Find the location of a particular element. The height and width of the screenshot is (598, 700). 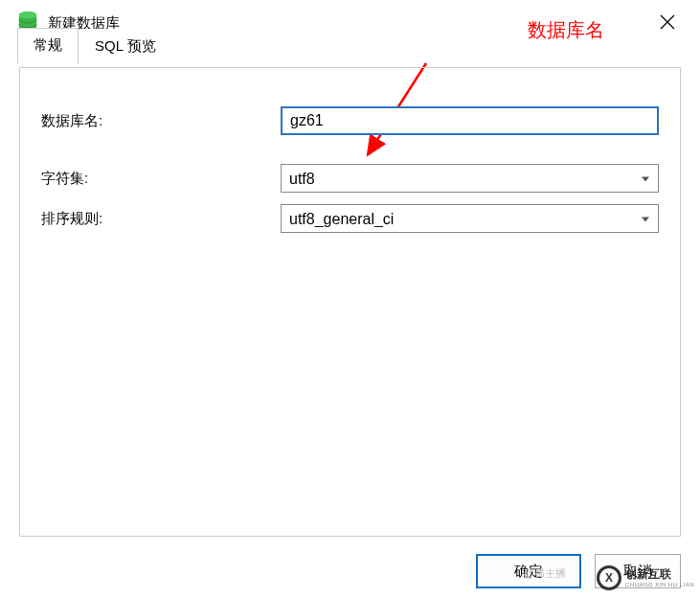

label-db-name: 数据库名: is located at coordinates (161, 121).